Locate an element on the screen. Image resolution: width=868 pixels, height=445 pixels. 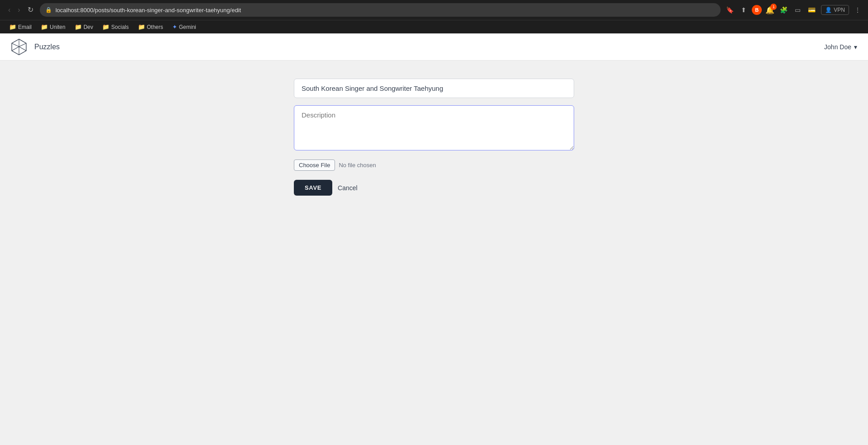
chevron-down-icon: ▾ is located at coordinates (855, 47).